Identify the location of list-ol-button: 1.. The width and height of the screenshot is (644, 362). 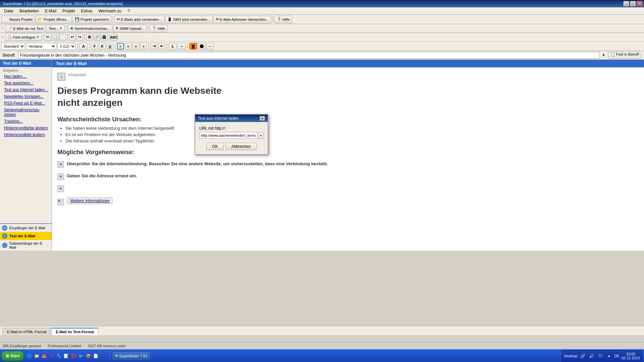
(173, 46).